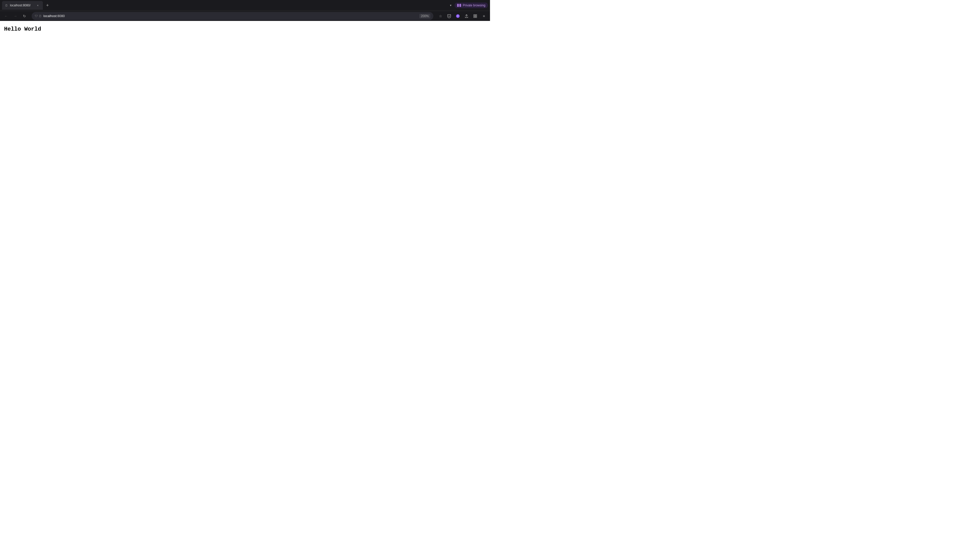  I want to click on tab-bar: 🗋 localhost:8080/ × +, so click(225, 5).